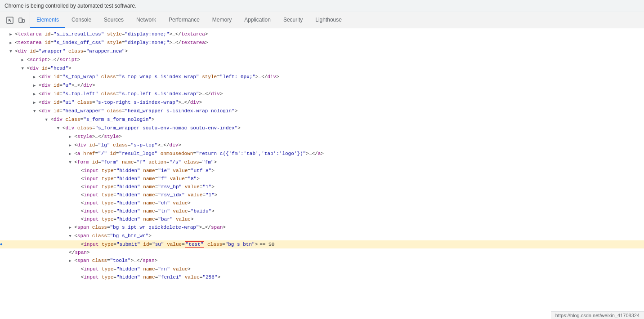 This screenshot has width=644, height=319. What do you see at coordinates (81, 20) in the screenshot?
I see `tab-console: Console` at bounding box center [81, 20].